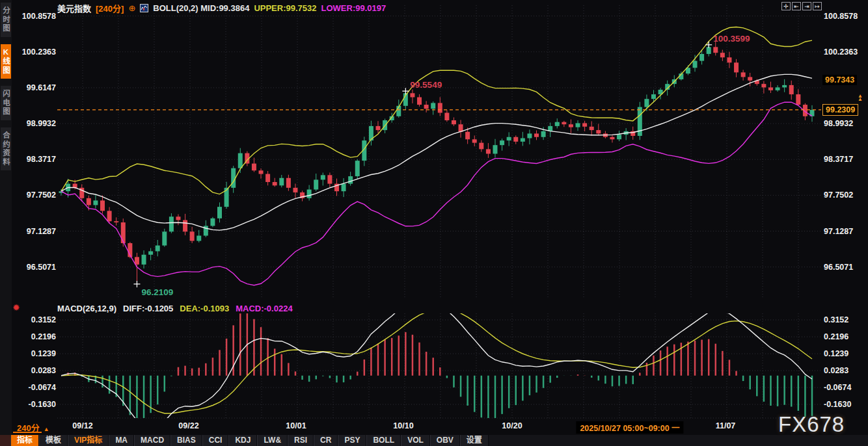 This screenshot has height=446, width=868. I want to click on x-axis-tick: 10/10, so click(403, 426).